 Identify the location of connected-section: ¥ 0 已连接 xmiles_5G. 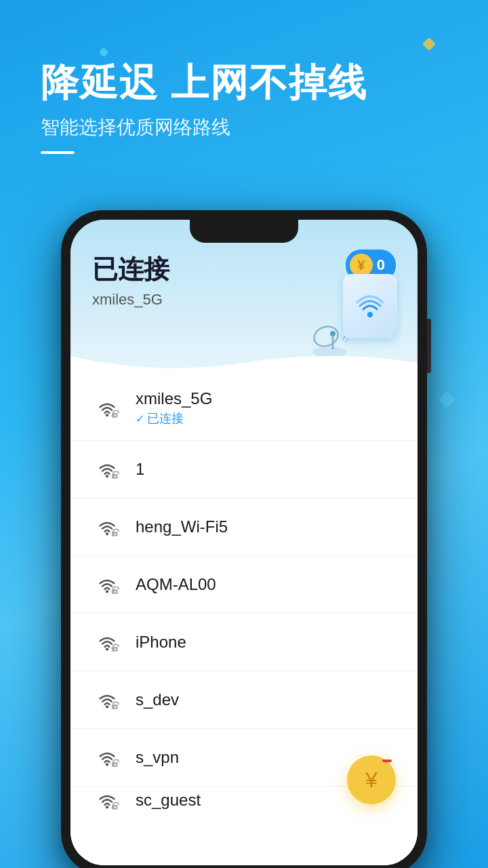
(244, 298).